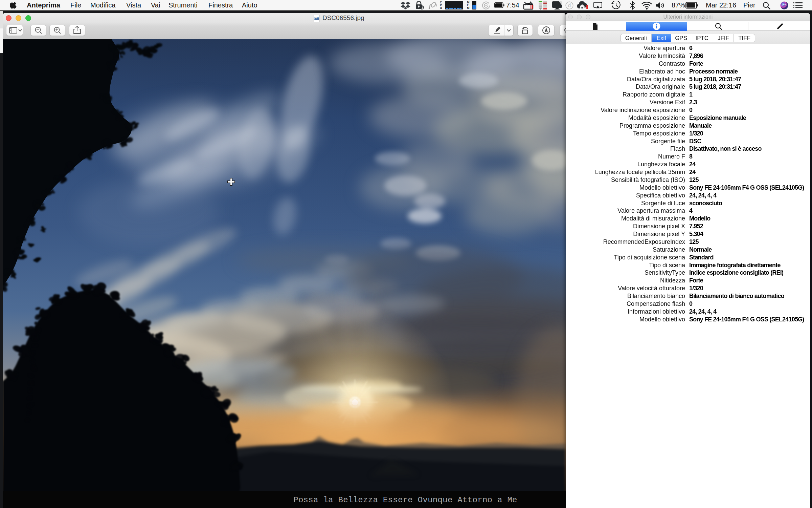 Image resolution: width=812 pixels, height=508 pixels. What do you see at coordinates (569, 5) in the screenshot?
I see `svg-text: d` at bounding box center [569, 5].